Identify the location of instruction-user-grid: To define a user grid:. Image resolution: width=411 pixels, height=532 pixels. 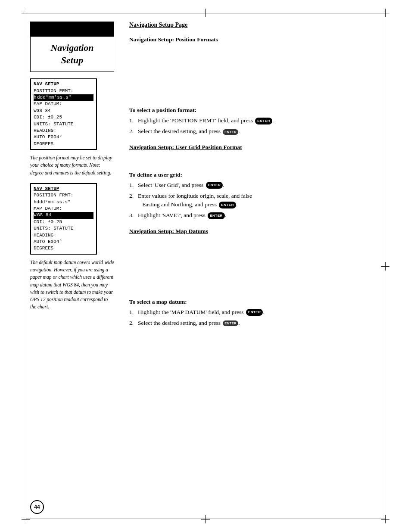
(255, 175).